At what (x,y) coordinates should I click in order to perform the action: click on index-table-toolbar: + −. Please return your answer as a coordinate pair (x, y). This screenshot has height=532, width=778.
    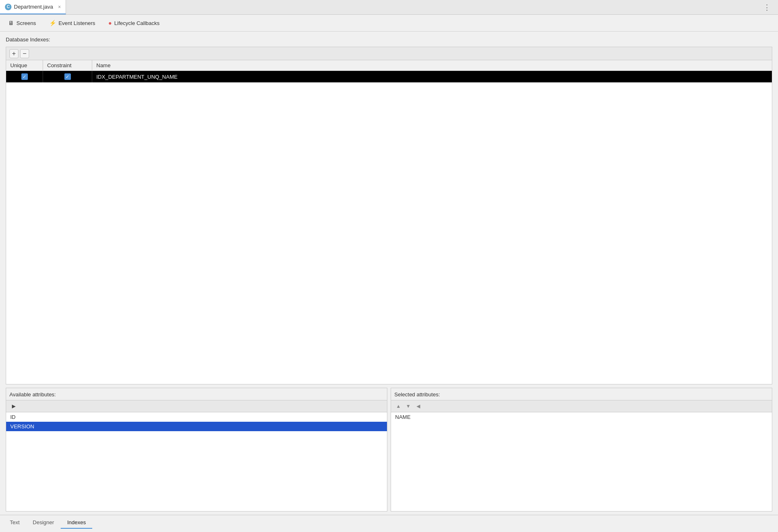
    Looking at the image, I should click on (389, 53).